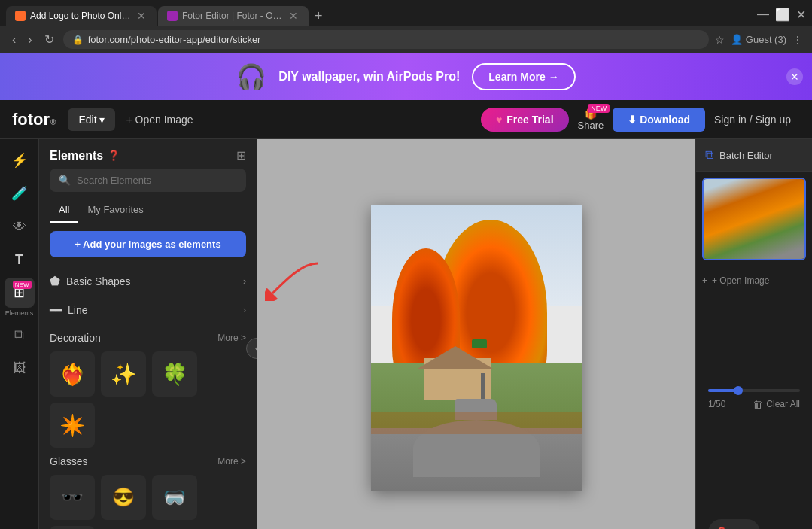  I want to click on decoration-header: Decoration More >, so click(147, 338).